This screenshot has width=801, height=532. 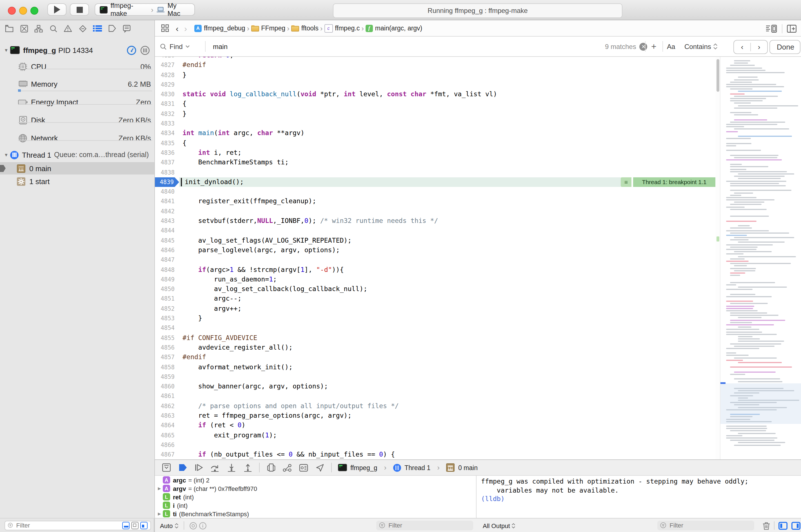 I want to click on code-line: 4837 BenchmarkTimeStamps ti;, so click(x=435, y=163).